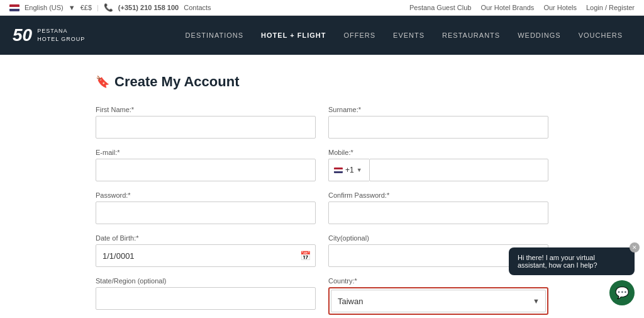 The image size is (644, 318). What do you see at coordinates (438, 213) in the screenshot?
I see `confirm-password-input` at bounding box center [438, 213].